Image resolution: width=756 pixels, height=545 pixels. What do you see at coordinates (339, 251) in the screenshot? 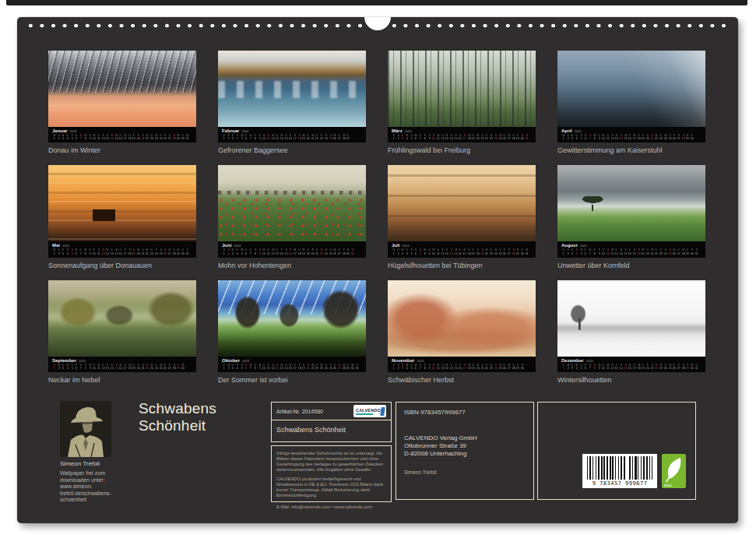
I see `mini-day: D27` at bounding box center [339, 251].